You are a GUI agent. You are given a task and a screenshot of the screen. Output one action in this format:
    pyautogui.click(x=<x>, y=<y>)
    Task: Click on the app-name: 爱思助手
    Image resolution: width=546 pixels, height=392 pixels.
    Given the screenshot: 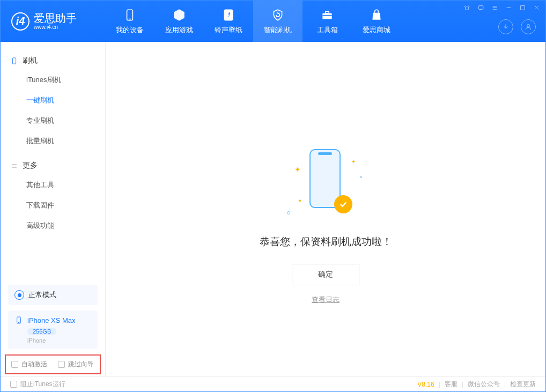 What is the action you would take?
    pyautogui.click(x=55, y=18)
    